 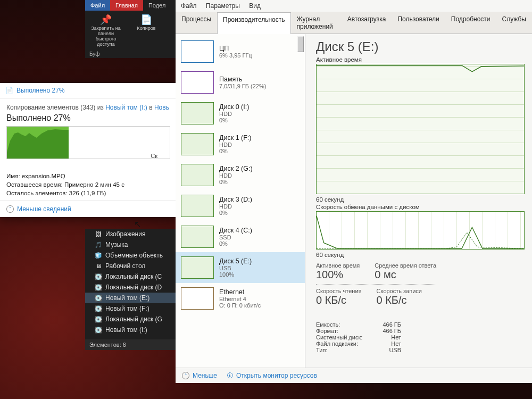 I want to click on entry-name: Диск 2 (G:), so click(x=236, y=169).